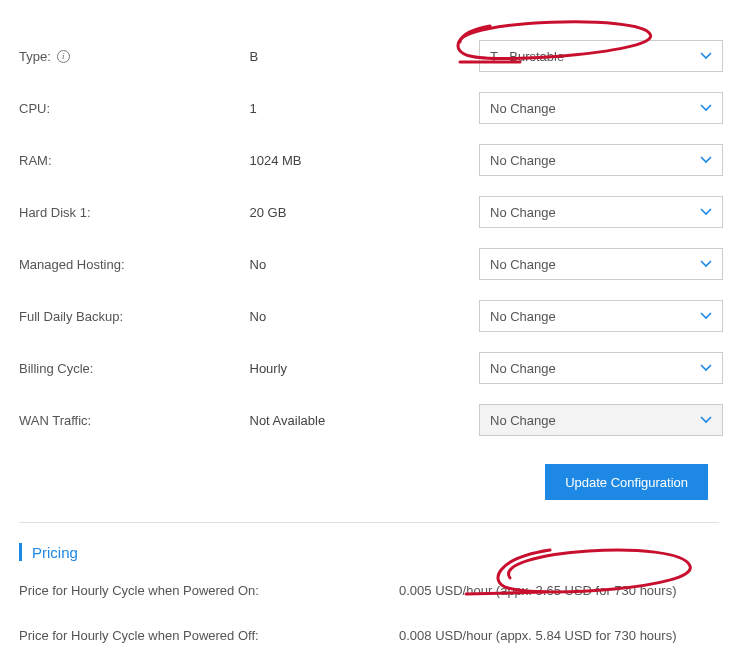  I want to click on config-label: Managed Hosting:, so click(132, 264).